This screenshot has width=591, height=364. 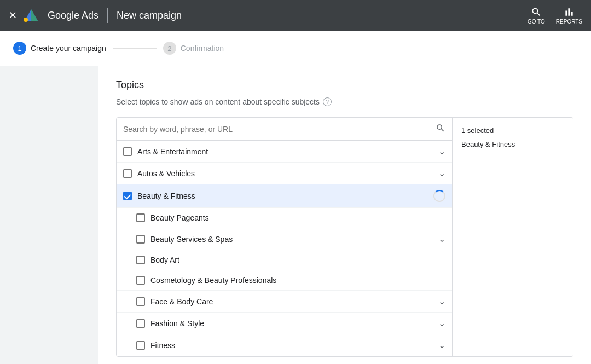 I want to click on topic-label-beauty: Beauty & Fitness, so click(x=286, y=196).